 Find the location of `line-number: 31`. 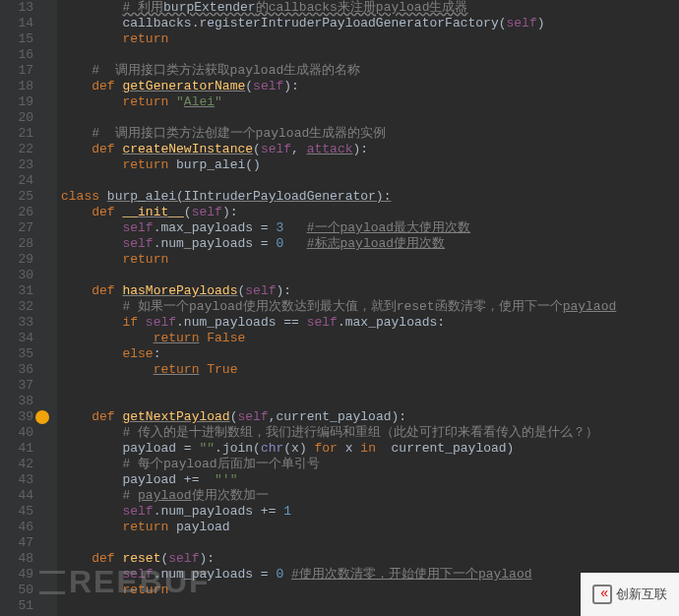

line-number: 31 is located at coordinates (29, 291).